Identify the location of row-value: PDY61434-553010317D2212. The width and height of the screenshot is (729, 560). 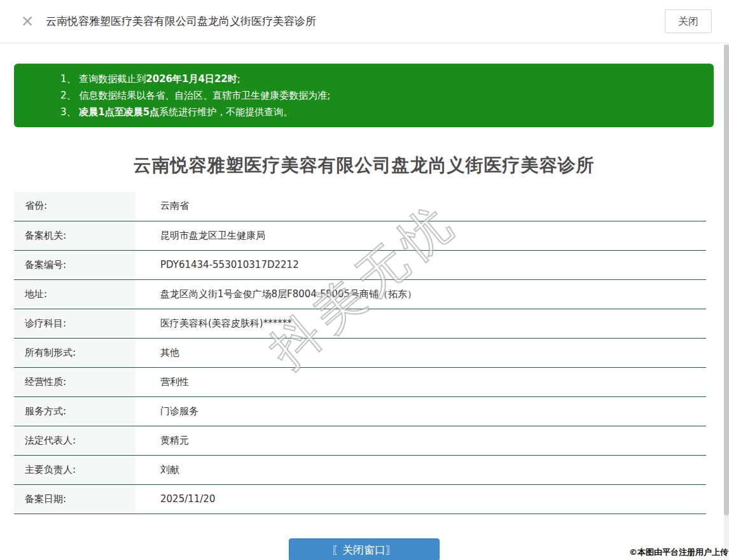
(421, 265).